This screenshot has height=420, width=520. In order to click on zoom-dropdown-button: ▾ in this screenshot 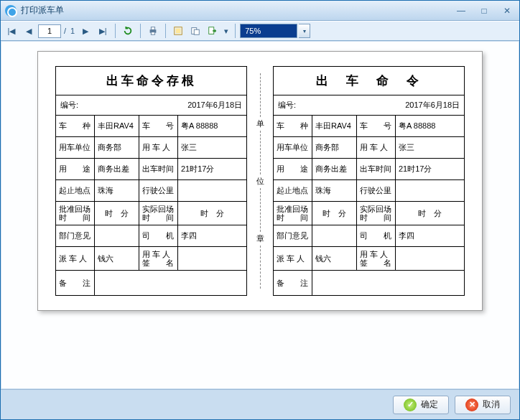, I will do `click(305, 31)`.